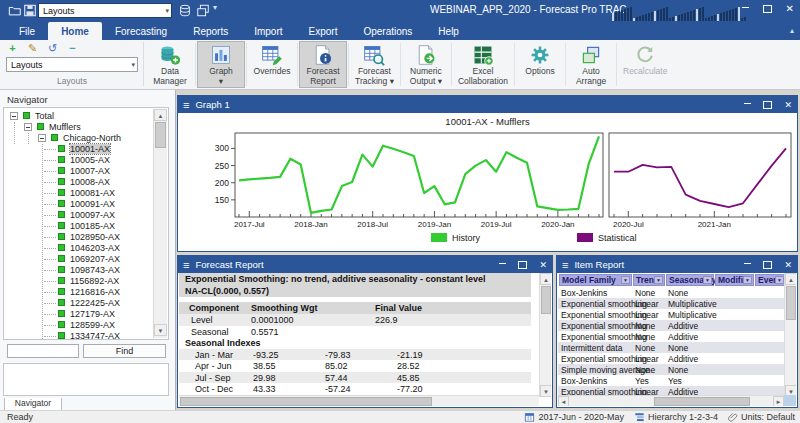  Describe the element at coordinates (672, 358) in the screenshot. I see `item-report-row: Exponential smoothingLinearAdditive` at that location.